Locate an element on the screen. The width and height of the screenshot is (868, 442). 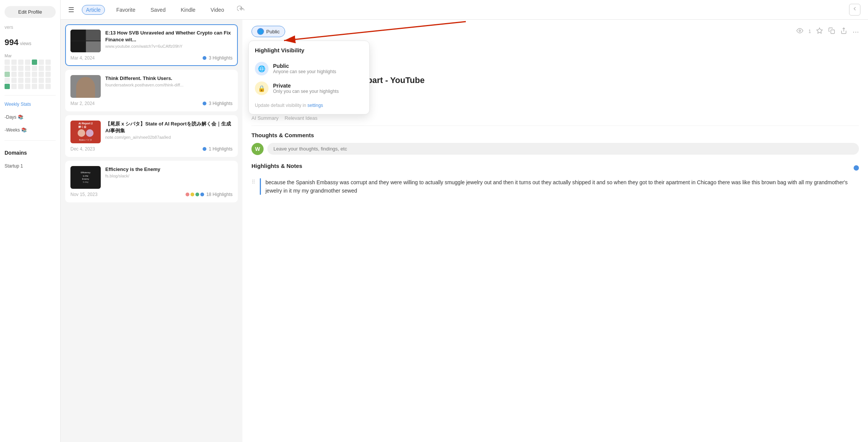
dropdown-option-public: 🌐 Public Anyone can see your highlights is located at coordinates (309, 69).